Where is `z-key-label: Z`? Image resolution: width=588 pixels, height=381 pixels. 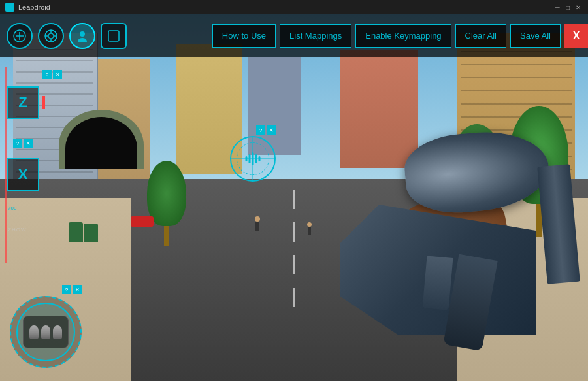 z-key-label: Z is located at coordinates (22, 103).